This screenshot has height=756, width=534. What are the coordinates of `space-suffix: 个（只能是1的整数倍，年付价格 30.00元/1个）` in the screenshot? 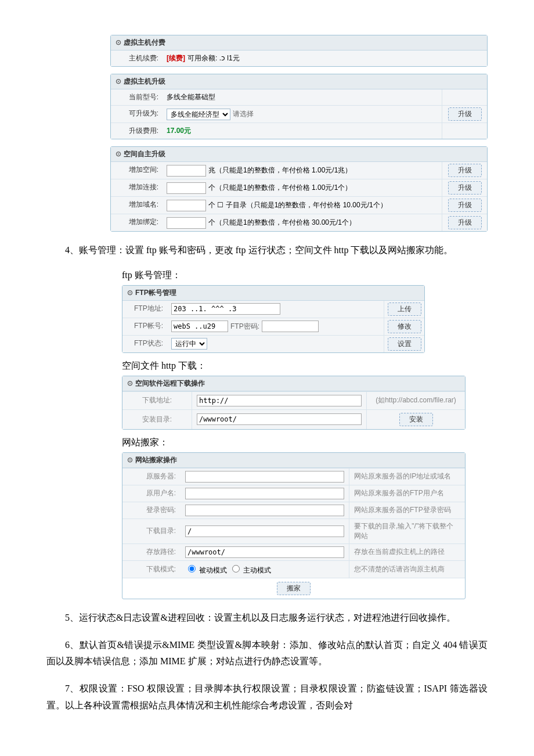 It's located at (282, 223).